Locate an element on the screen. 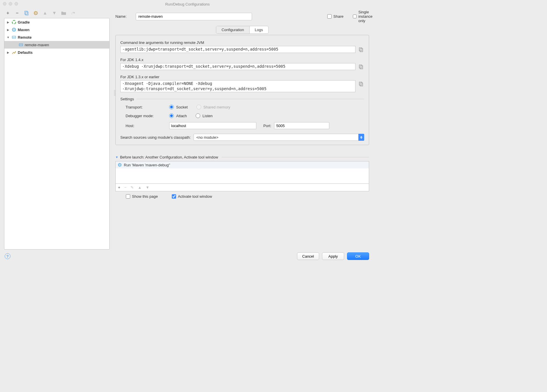 The width and height of the screenshot is (547, 392). tree-node-remote-maven: remote-maven is located at coordinates (57, 45).